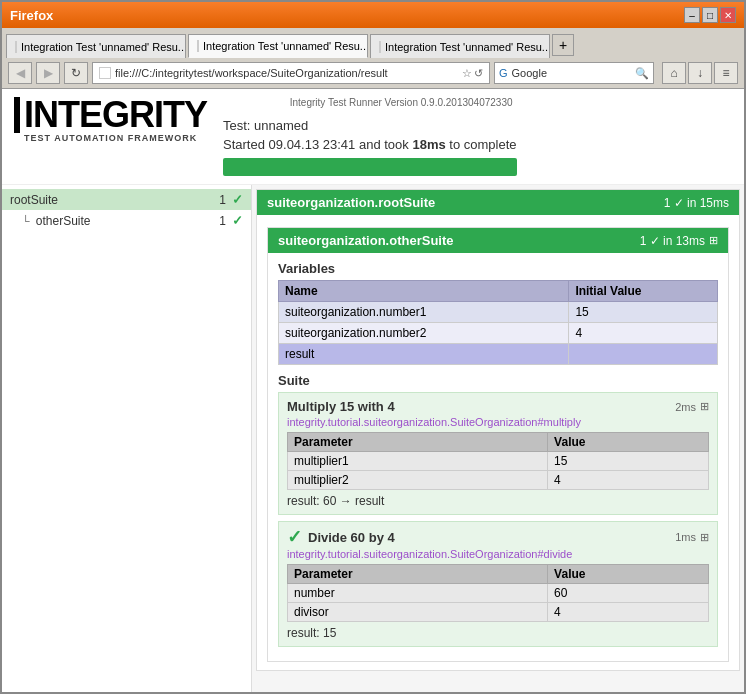 The height and width of the screenshot is (694, 746). Describe the element at coordinates (418, 442) in the screenshot. I see `param-header-name-1: Parameter` at that location.